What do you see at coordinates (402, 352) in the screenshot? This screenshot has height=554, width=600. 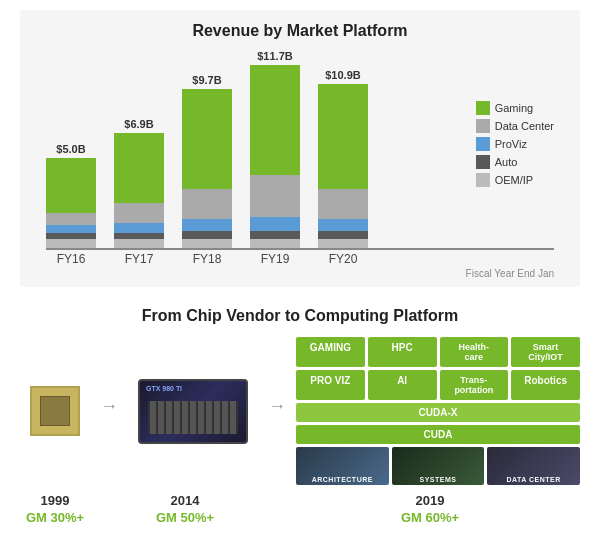 I see `cell-hpc: HPC` at bounding box center [402, 352].